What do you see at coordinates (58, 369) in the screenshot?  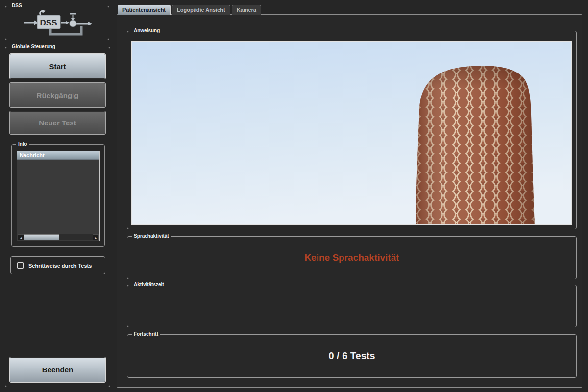 I see `quit-button: Beenden` at bounding box center [58, 369].